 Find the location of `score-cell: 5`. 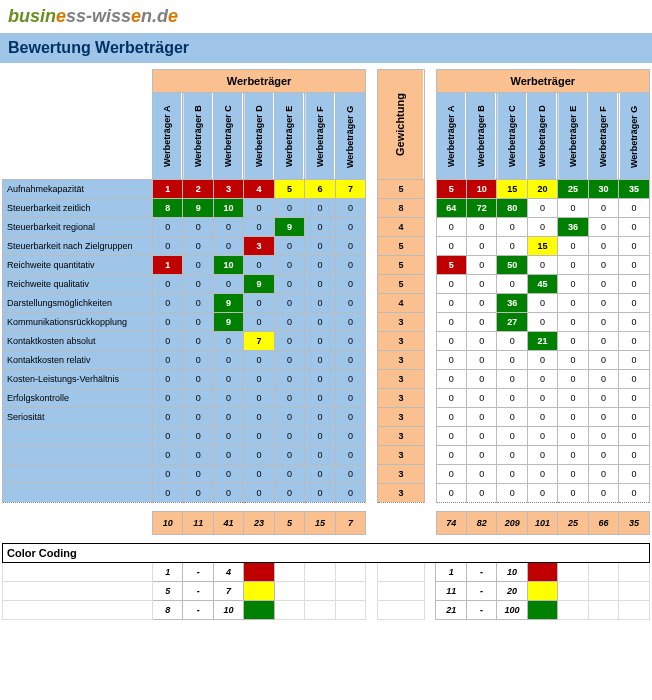

score-cell: 5 is located at coordinates (289, 190).